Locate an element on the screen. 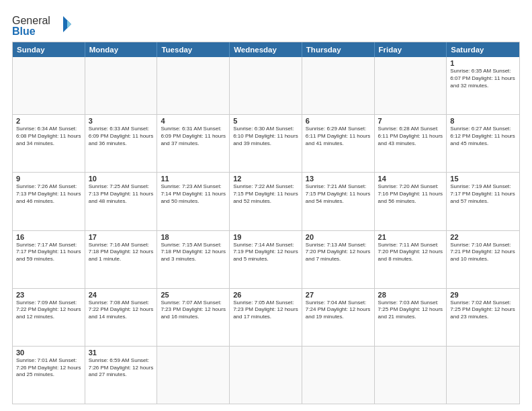 This screenshot has height=411, width=532. day-header-monday: Monday is located at coordinates (122, 50).